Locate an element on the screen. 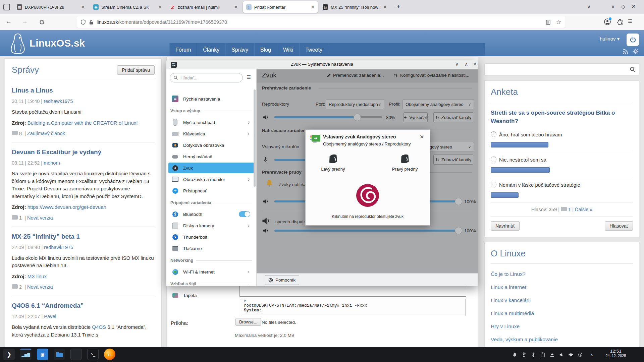 The width and height of the screenshot is (644, 362). rename-devices-button: Premenovať zariadenia... is located at coordinates (355, 75).